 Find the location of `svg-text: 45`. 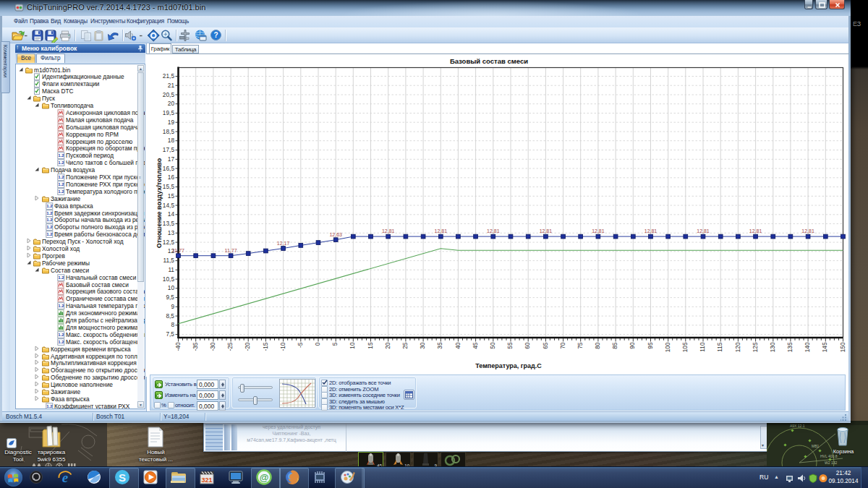

svg-text: 45 is located at coordinates (475, 346).